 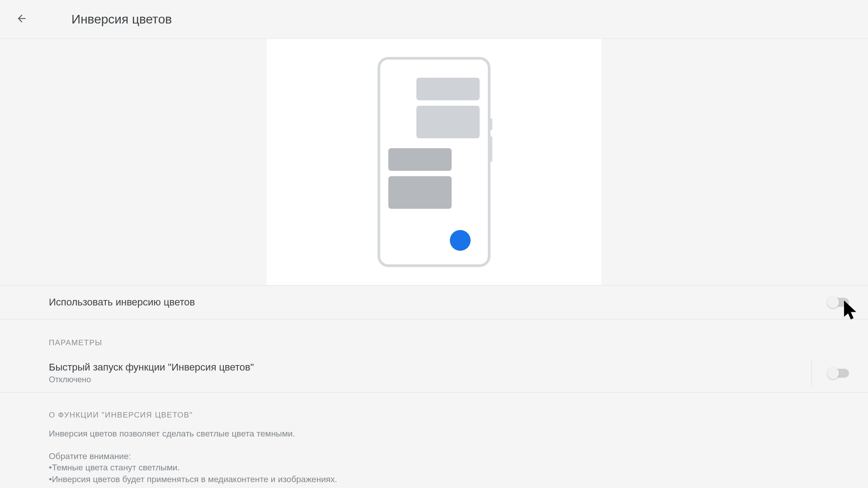 What do you see at coordinates (22, 19) in the screenshot?
I see `arrow-back-icon` at bounding box center [22, 19].